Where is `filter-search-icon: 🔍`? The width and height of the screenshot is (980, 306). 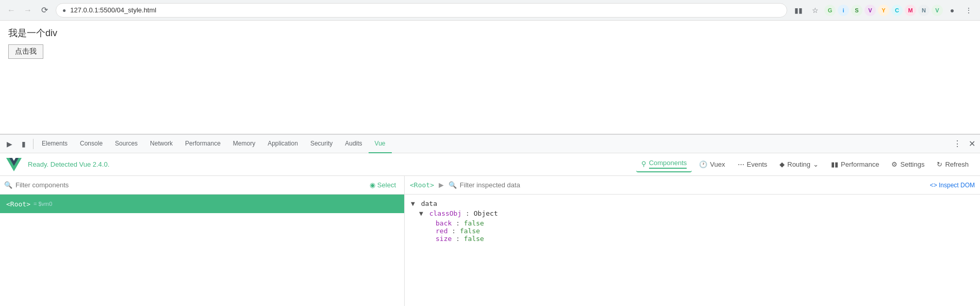
filter-search-icon: 🔍 is located at coordinates (8, 185).